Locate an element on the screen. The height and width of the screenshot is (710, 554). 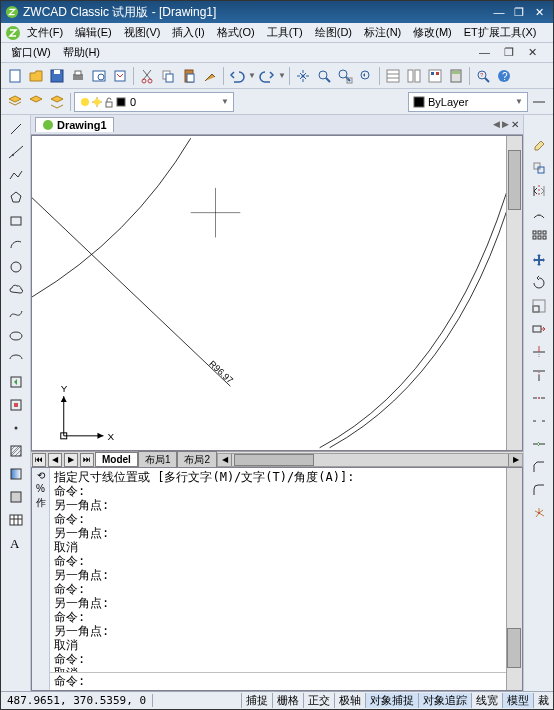
hscroll-thumb is located at coordinates (274, 460).